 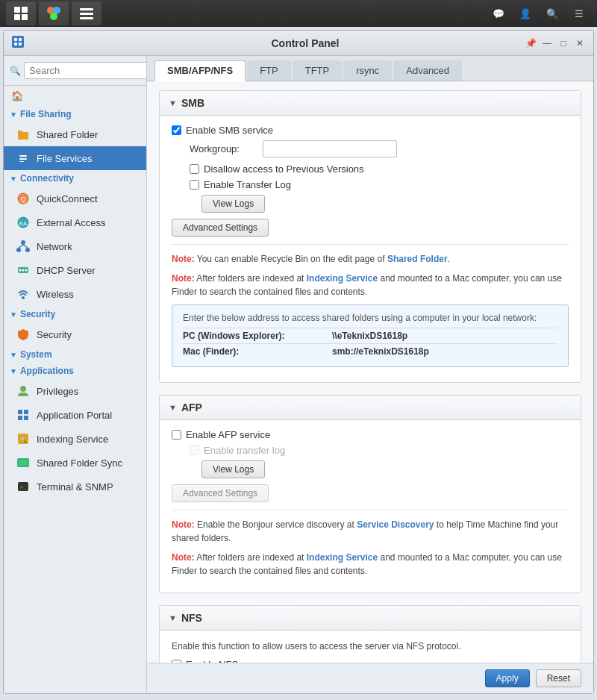 I want to click on color-taskbar-icon, so click(x=54, y=13).